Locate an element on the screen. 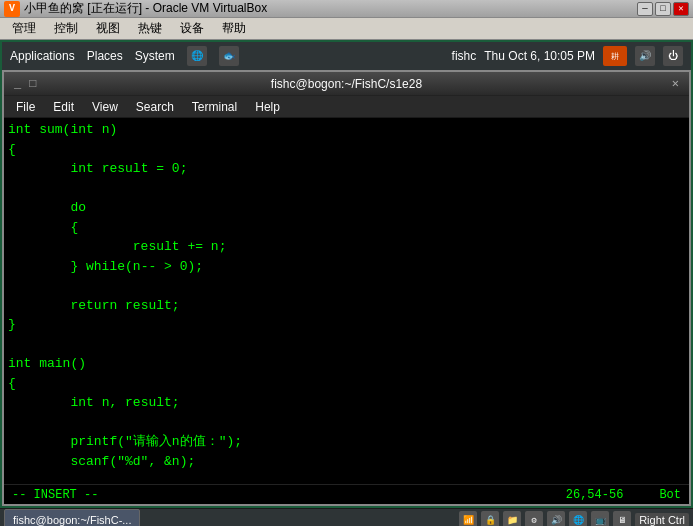 The width and height of the screenshot is (693, 526). terminal-right-controls: ✕ is located at coordinates (651, 84).